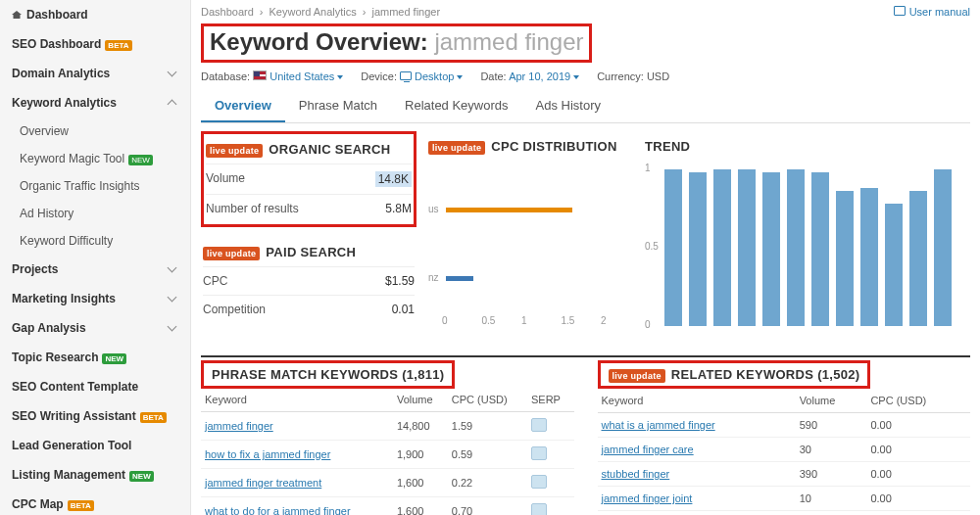  What do you see at coordinates (95, 131) in the screenshot?
I see `sidebar-item-overview: Overview` at bounding box center [95, 131].